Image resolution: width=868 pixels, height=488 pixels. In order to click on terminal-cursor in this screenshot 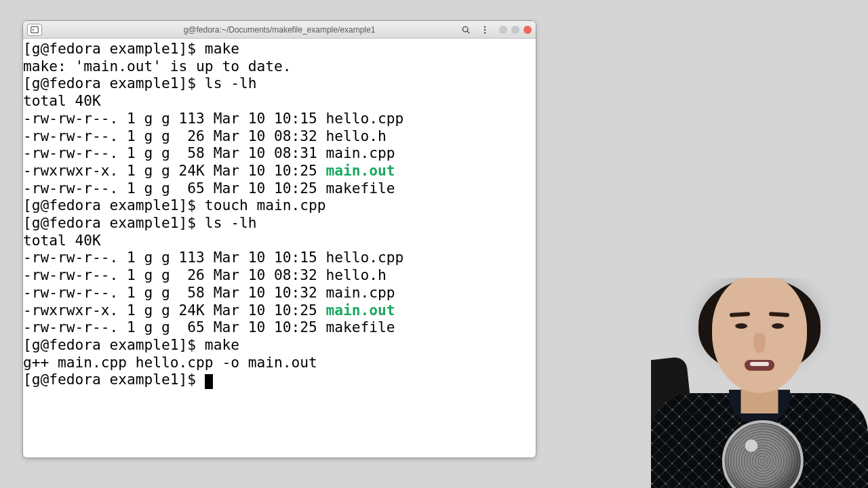, I will do `click(209, 382)`.